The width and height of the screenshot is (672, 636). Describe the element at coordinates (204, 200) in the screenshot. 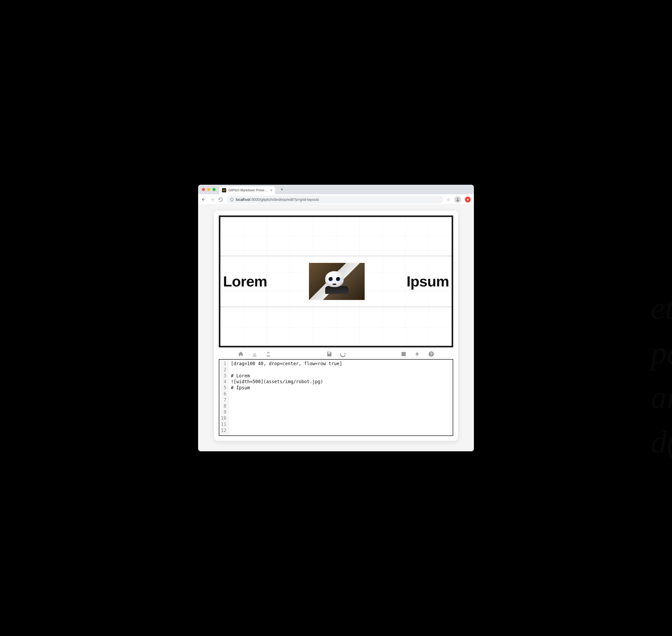

I see `nav-back-button` at that location.